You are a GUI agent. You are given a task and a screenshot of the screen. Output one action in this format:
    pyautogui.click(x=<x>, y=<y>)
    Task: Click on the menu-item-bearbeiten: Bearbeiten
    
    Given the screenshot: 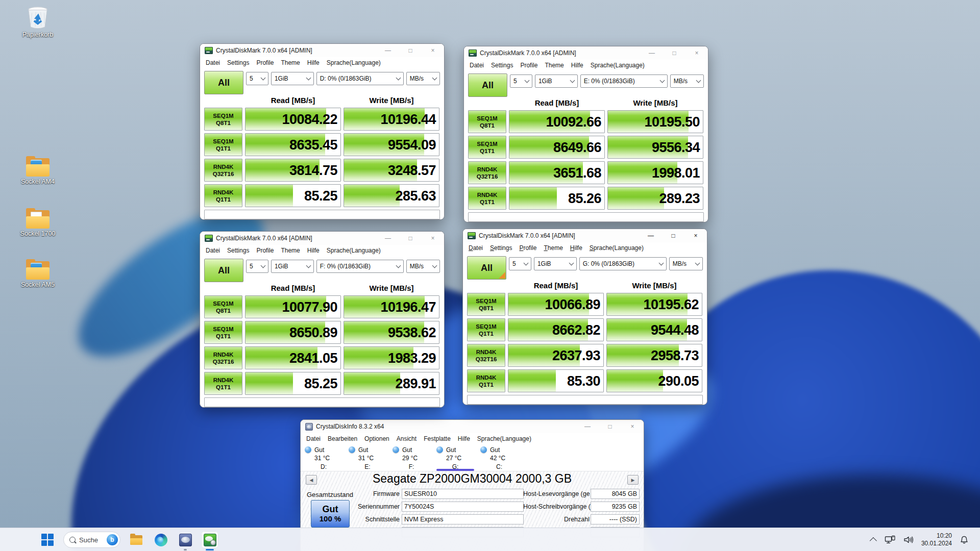 What is the action you would take?
    pyautogui.click(x=342, y=439)
    